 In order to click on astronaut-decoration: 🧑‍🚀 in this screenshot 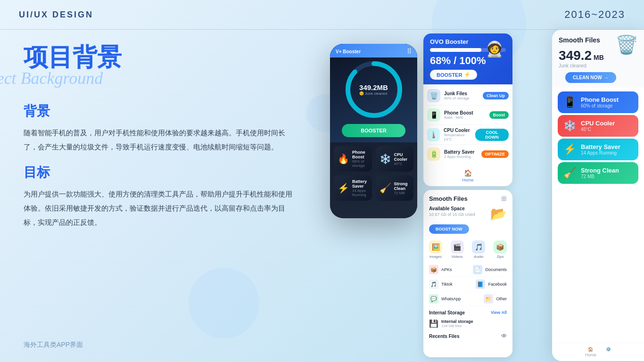, I will do `click(495, 49)`.